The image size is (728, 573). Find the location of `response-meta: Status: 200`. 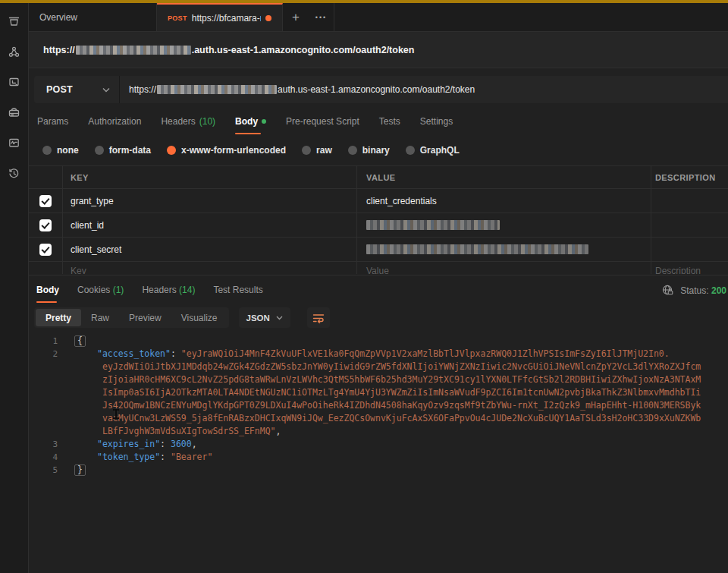

response-meta: Status: 200 is located at coordinates (694, 290).